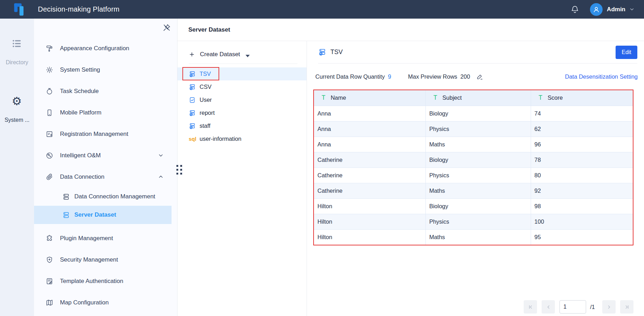 The width and height of the screenshot is (644, 316). I want to click on sidebar-item-mobile-platform: Mobile Platform, so click(106, 112).